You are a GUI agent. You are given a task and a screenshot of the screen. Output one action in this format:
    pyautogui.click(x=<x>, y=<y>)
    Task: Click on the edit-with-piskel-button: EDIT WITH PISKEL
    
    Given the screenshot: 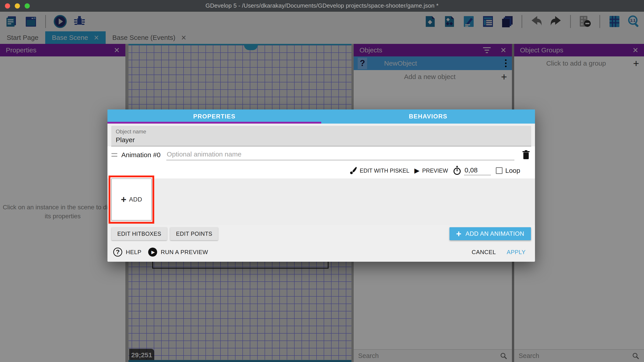 What is the action you would take?
    pyautogui.click(x=380, y=170)
    